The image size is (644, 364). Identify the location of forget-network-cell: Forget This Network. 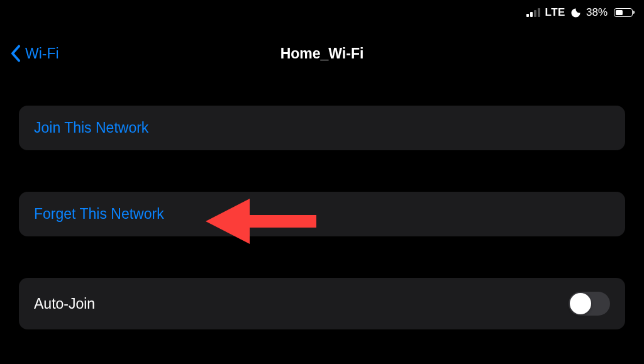
(322, 214).